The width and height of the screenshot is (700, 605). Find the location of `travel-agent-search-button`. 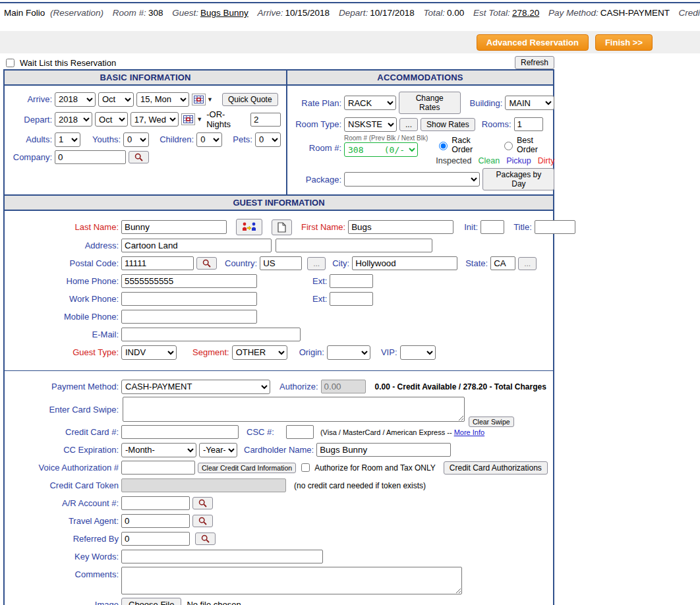

travel-agent-search-button is located at coordinates (203, 521).